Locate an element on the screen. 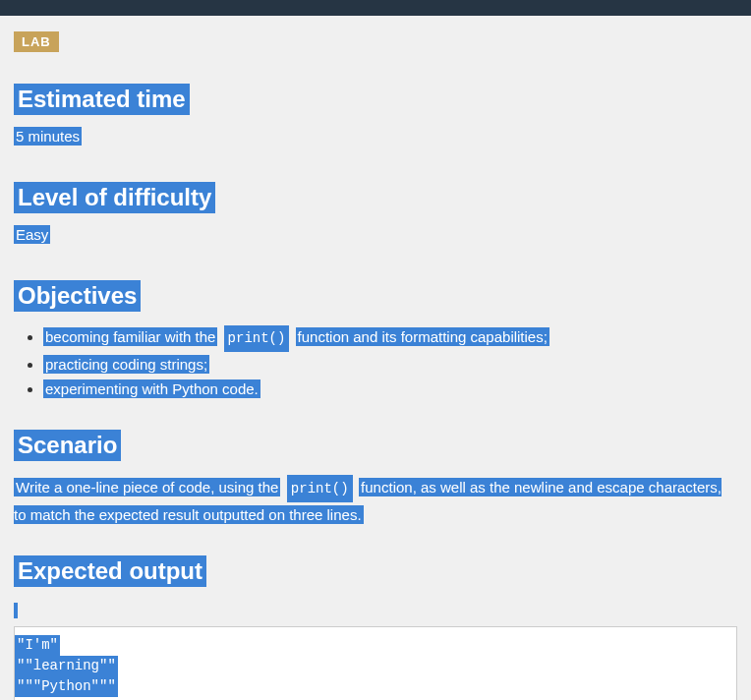 The width and height of the screenshot is (751, 700). output-box: "I'm" ""learning"" """Python""" is located at coordinates (376, 663).